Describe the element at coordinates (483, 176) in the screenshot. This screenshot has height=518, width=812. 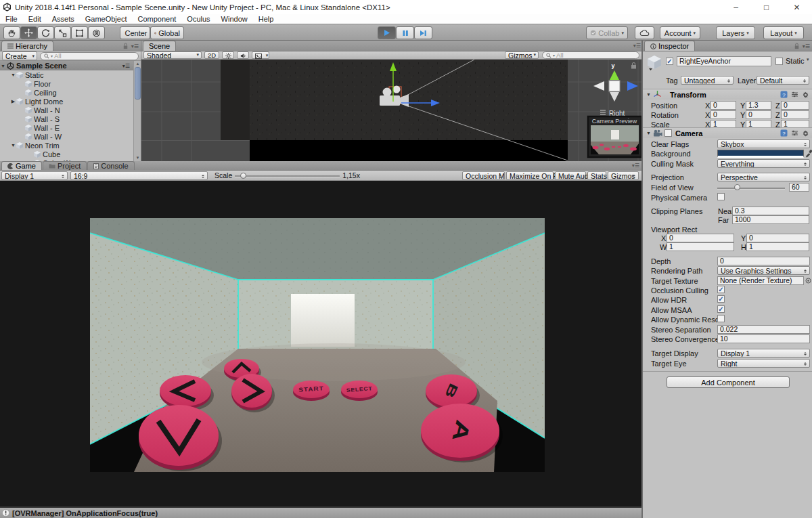
I see `occlusion-dropdown: Occlusion Me:` at that location.